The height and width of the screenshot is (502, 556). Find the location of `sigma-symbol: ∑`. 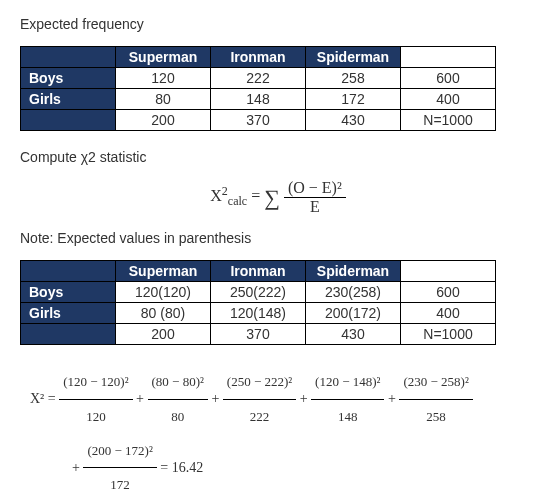

sigma-symbol: ∑ is located at coordinates (272, 198).